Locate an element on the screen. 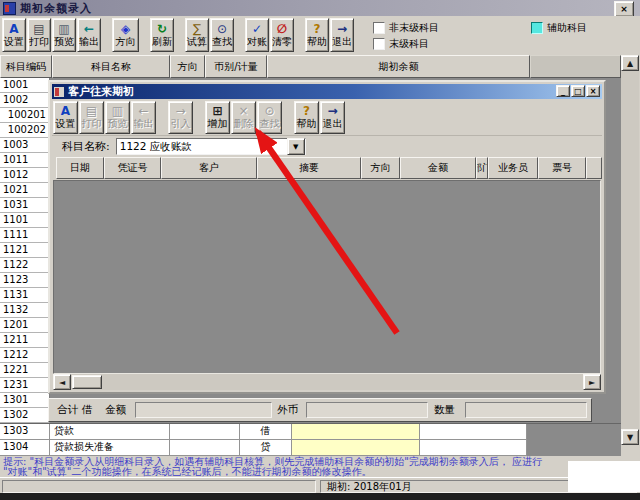 This screenshot has height=500, width=640. dialog-toolbar-button: ⊙ 查找 is located at coordinates (270, 118).